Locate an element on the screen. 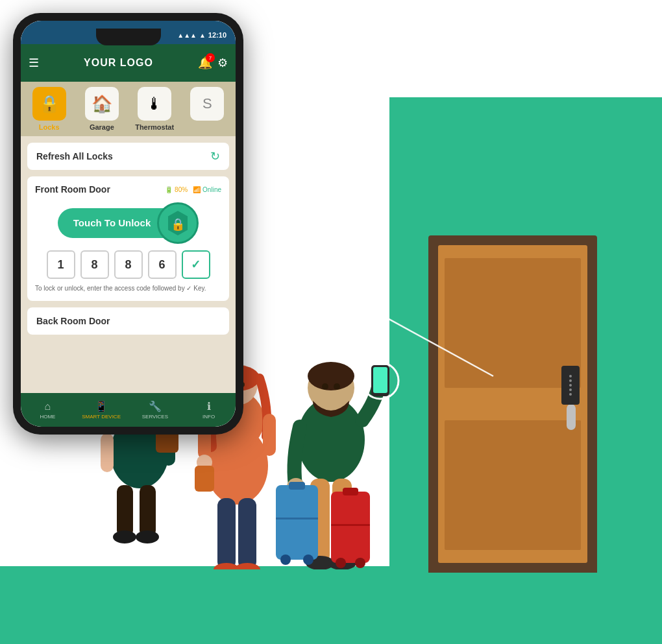 The width and height of the screenshot is (662, 644). thermostat-icon: 🌡 is located at coordinates (154, 104).